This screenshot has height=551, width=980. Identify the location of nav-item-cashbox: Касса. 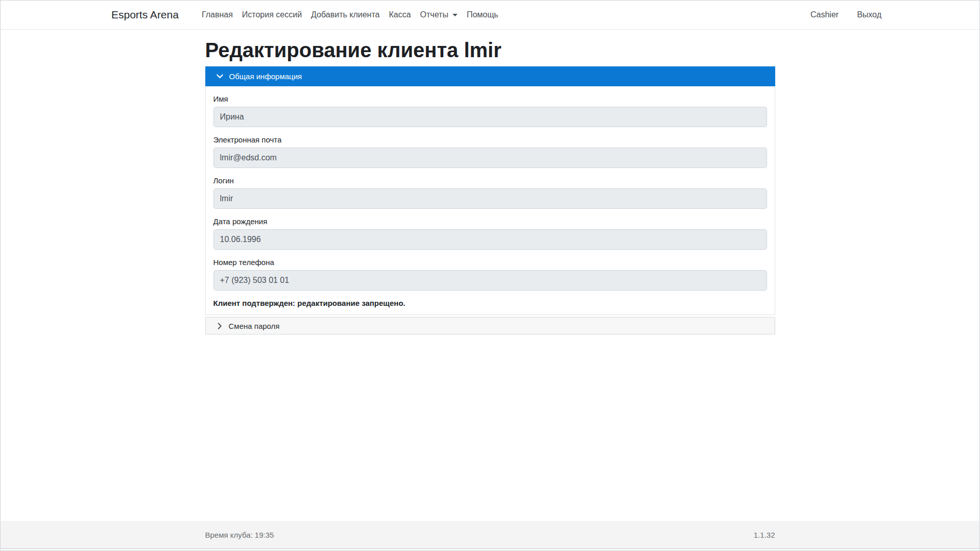
(399, 15).